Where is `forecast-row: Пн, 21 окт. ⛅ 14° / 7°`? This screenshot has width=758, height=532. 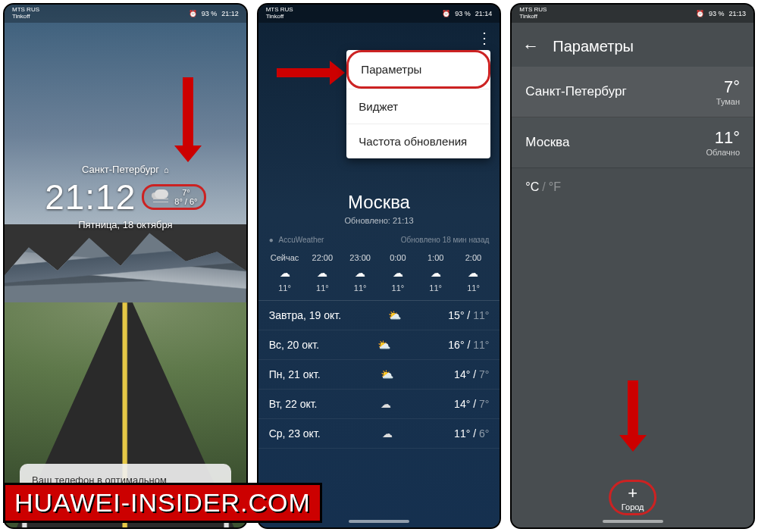 forecast-row: Пн, 21 окт. ⛅ 14° / 7° is located at coordinates (379, 374).